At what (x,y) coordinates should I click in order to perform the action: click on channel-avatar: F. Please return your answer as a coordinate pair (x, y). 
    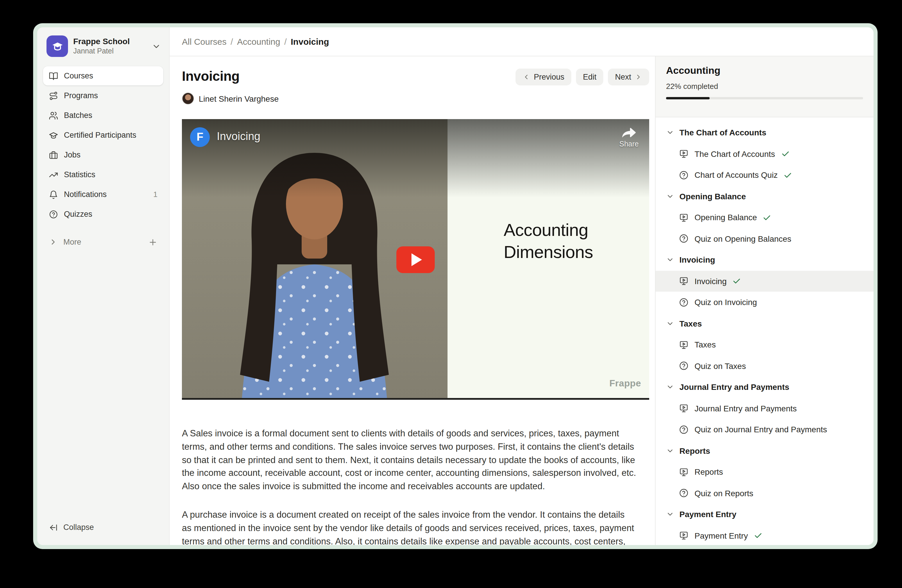
    Looking at the image, I should click on (200, 137).